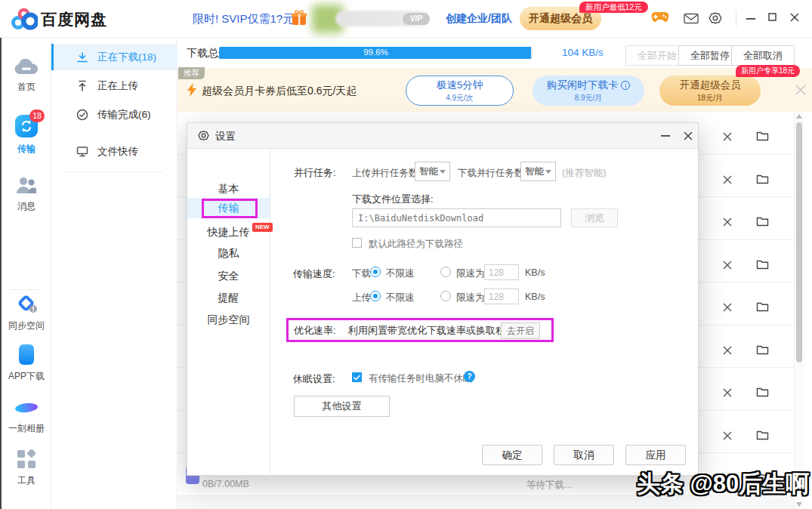  I want to click on nav-label: 传输完成(6), so click(124, 115).